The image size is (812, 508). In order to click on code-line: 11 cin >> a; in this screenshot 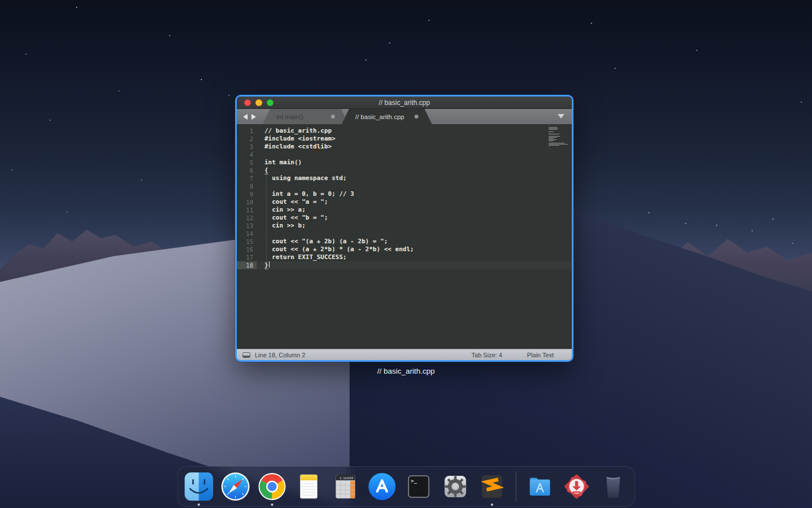, I will do `click(404, 210)`.